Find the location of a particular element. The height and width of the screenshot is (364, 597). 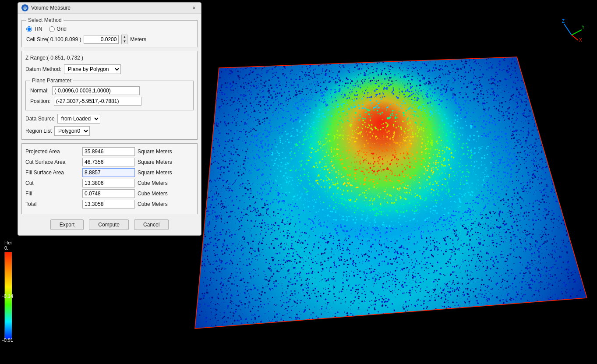

close-button: × is located at coordinates (194, 8).